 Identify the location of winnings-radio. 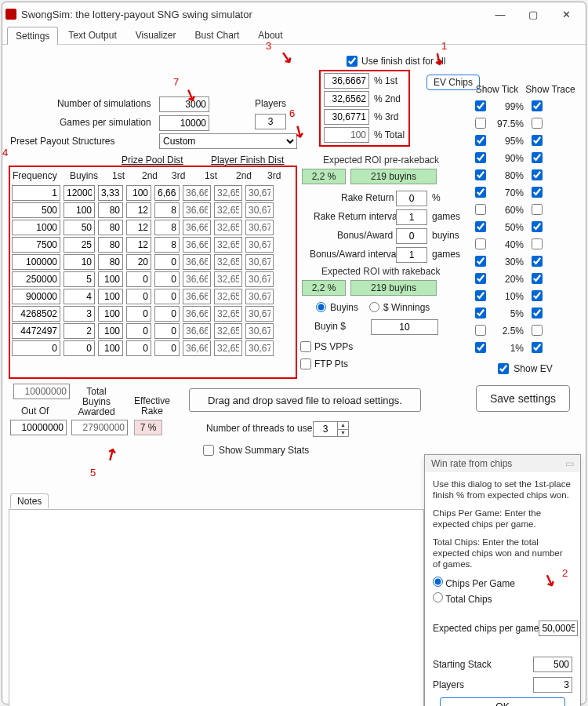
(375, 308).